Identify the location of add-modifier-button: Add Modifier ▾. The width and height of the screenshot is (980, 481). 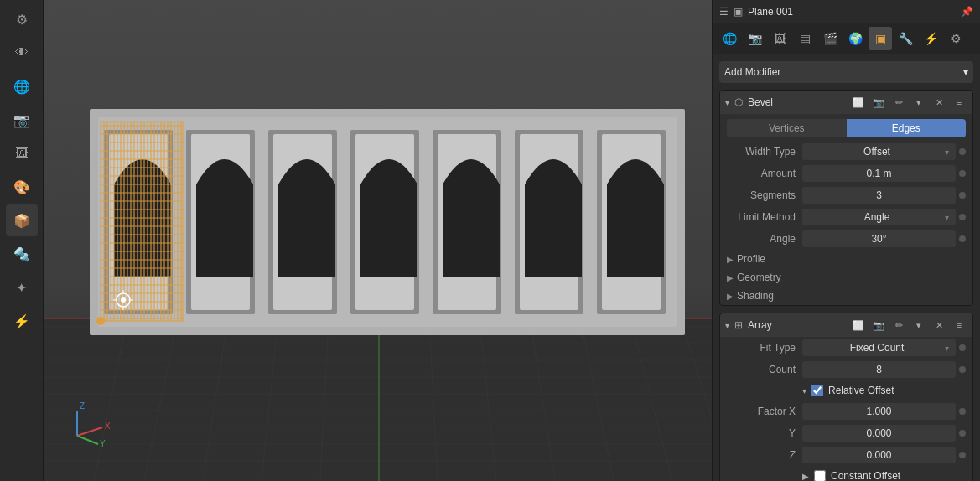
(847, 72).